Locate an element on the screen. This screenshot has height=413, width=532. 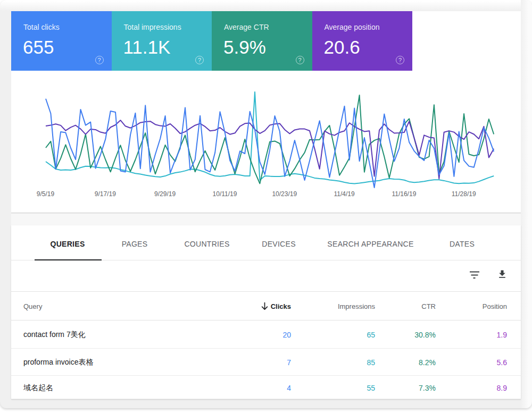
svg-text: 11/16/19 is located at coordinates (404, 194).